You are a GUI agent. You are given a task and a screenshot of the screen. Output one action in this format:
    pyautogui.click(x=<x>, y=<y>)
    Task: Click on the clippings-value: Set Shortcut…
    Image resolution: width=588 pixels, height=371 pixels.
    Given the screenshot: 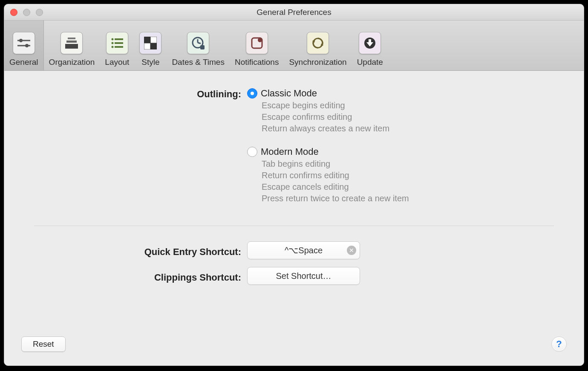 What is the action you would take?
    pyautogui.click(x=303, y=276)
    